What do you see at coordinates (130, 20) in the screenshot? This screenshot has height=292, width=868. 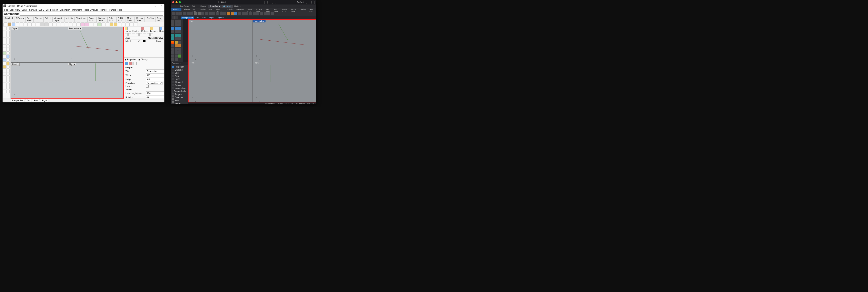 I see `tab-meshtools: Mesh Tools` at bounding box center [130, 20].